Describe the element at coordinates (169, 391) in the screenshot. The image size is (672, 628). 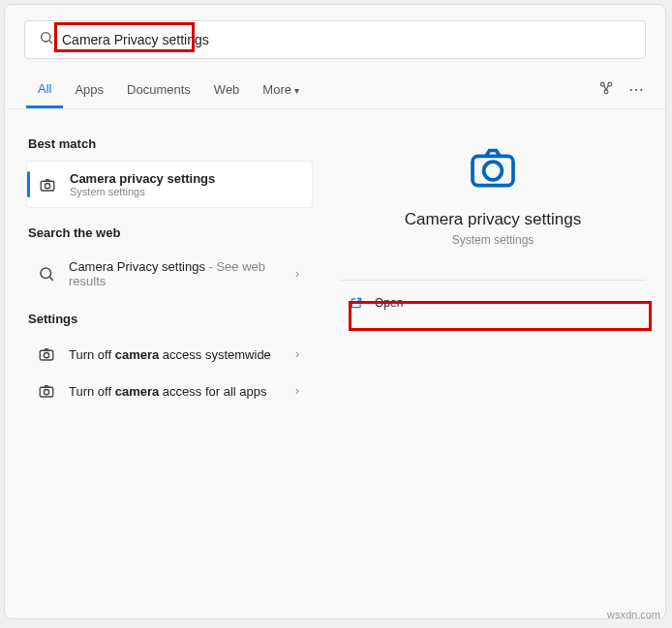
I see `result-setting-allapps: Turn off camera access for all apps ›` at that location.